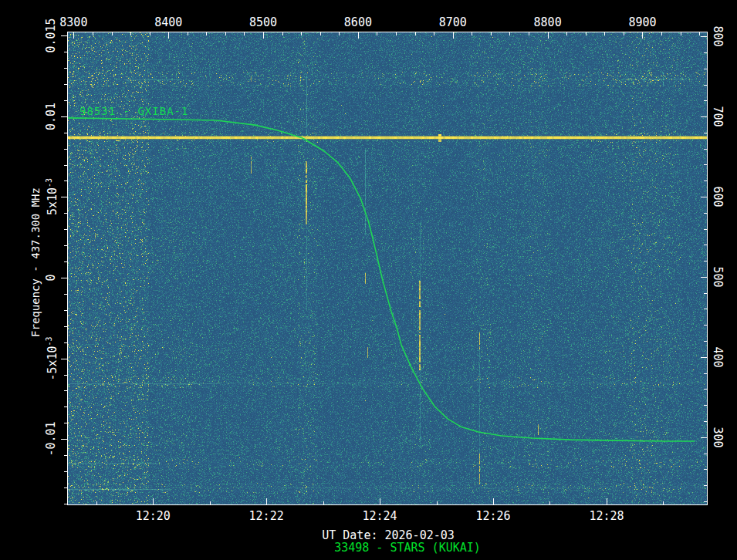 This screenshot has width=737, height=560. What do you see at coordinates (51, 35) in the screenshot?
I see `left-axis-tick-label: 0.015` at bounding box center [51, 35].